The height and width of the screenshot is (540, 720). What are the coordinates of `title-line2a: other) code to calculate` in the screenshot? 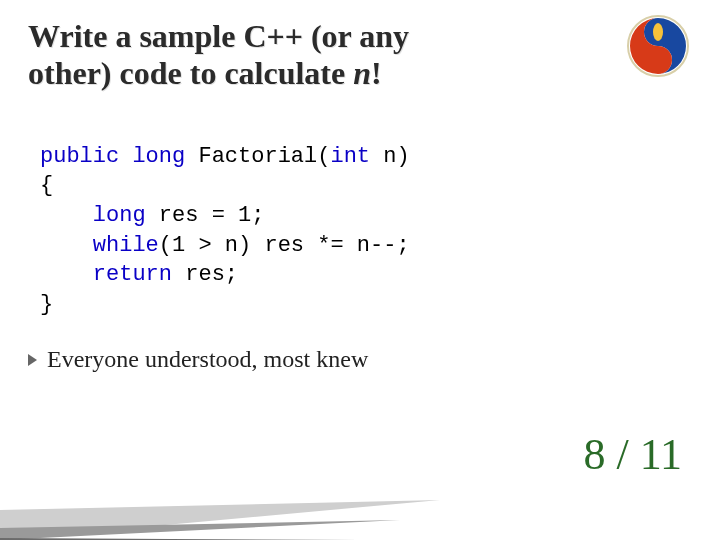 It's located at (190, 73).